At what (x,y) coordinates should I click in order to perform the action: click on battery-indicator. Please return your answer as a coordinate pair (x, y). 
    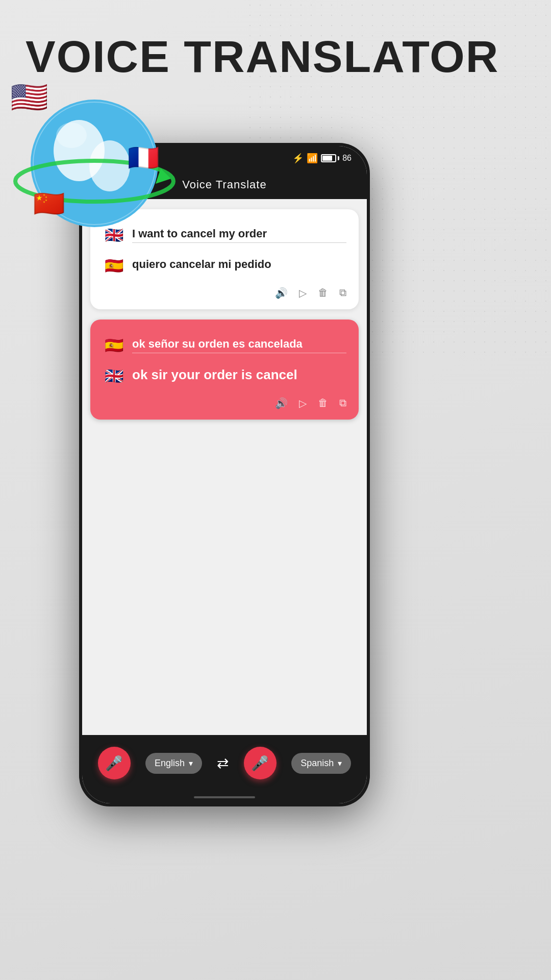
    Looking at the image, I should click on (330, 158).